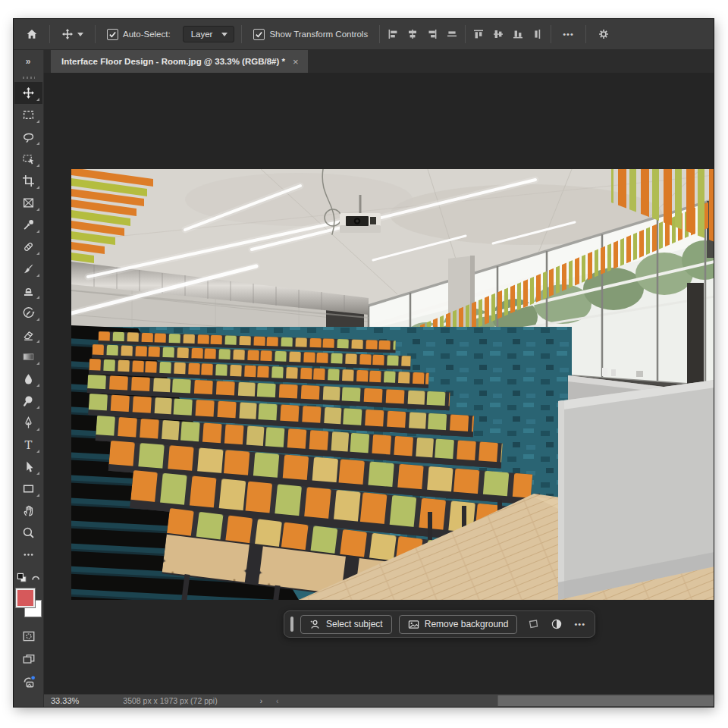 Image resolution: width=728 pixels, height=728 pixels. I want to click on type-tool-icon: T, so click(29, 444).